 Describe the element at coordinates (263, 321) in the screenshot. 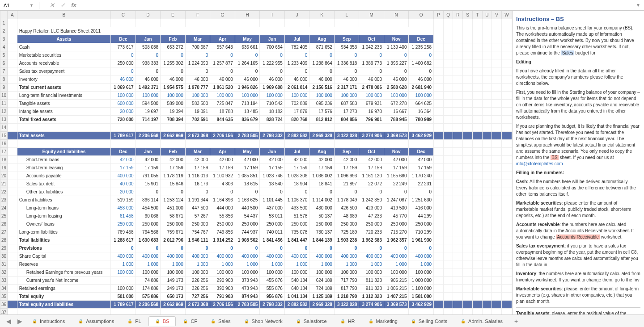

I see `sheet-tab-shop-network: 🔒Shop Network` at that location.